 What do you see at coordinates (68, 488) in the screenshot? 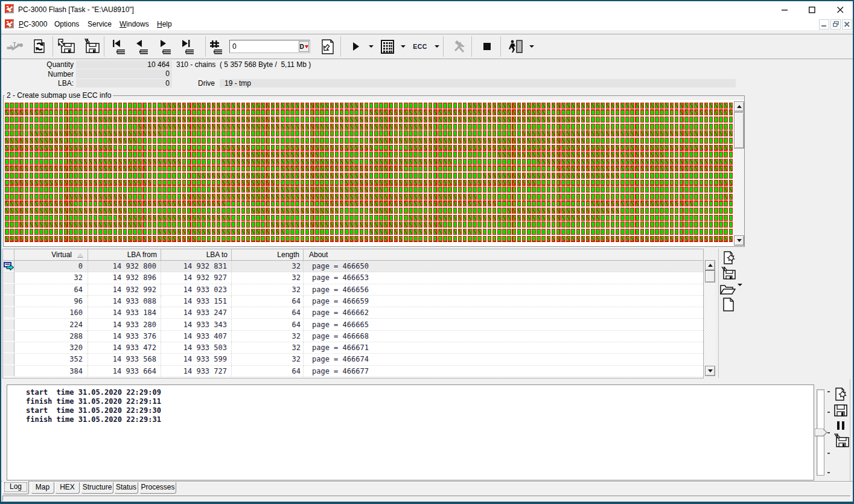
I see `tab-hex: HEX` at bounding box center [68, 488].